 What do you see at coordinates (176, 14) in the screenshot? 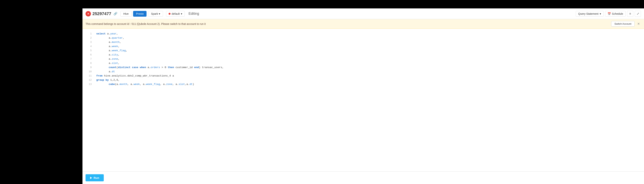
I see `cluster-selector: default ▾` at bounding box center [176, 14].